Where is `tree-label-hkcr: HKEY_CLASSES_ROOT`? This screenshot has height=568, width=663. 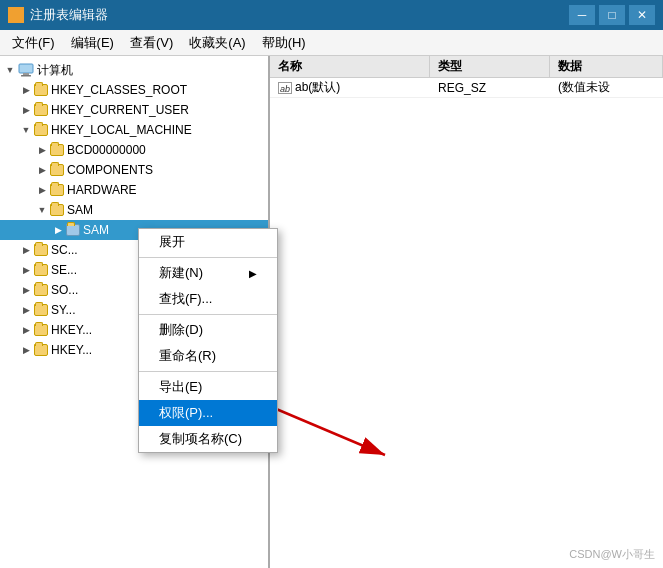
tree-label-hkcr: HKEY_CLASSES_ROOT is located at coordinates (119, 90).